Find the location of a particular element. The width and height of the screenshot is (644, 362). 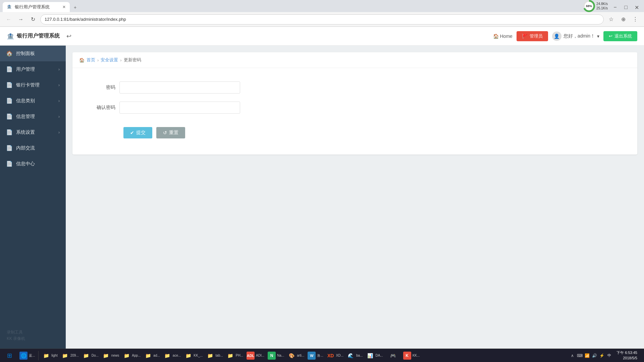

admin-badge-label: 管理员 is located at coordinates (536, 36).